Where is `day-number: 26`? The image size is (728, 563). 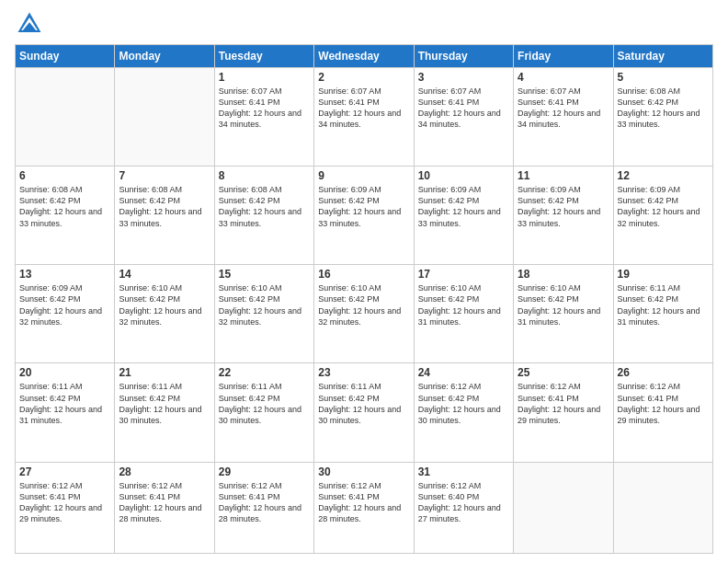 day-number: 26 is located at coordinates (664, 373).